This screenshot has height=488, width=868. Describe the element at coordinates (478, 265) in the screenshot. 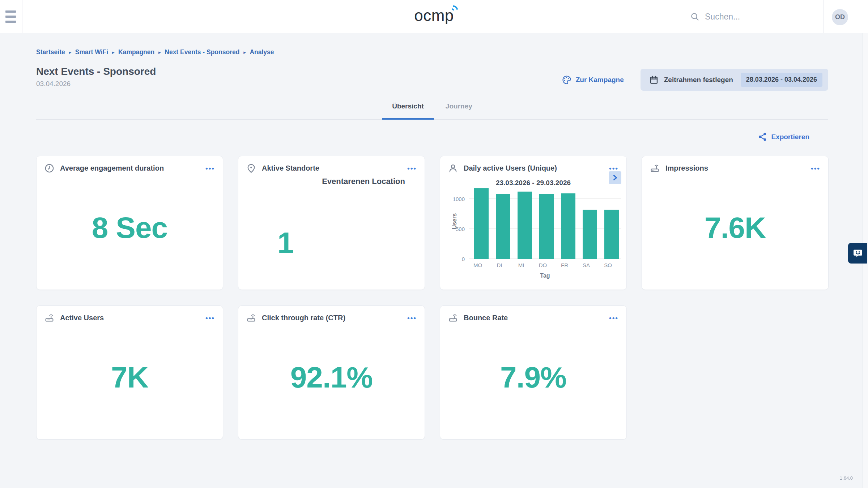

I see `chart-x-tick-label: MO` at that location.